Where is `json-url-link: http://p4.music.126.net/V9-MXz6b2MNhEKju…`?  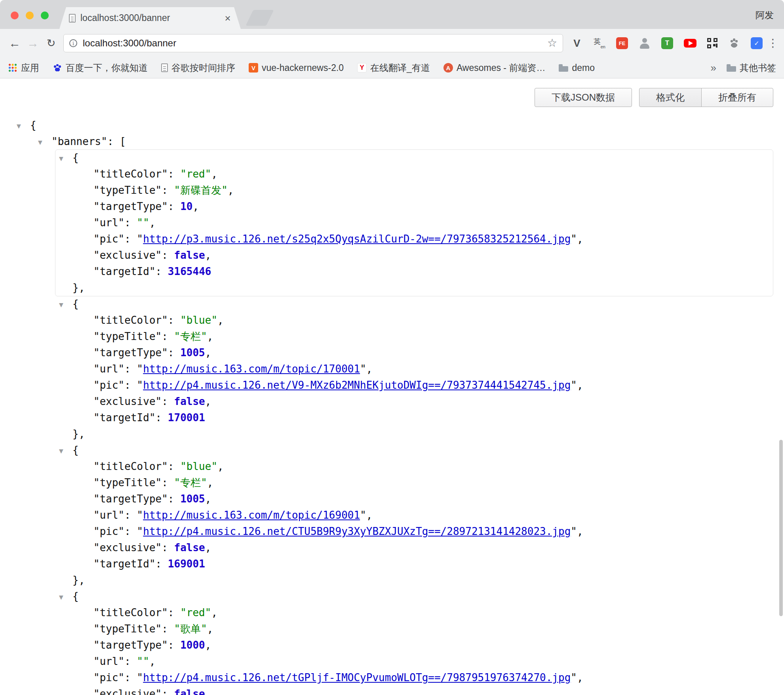 json-url-link: http://p4.music.126.net/V9-MXz6b2MNhEKju… is located at coordinates (357, 385).